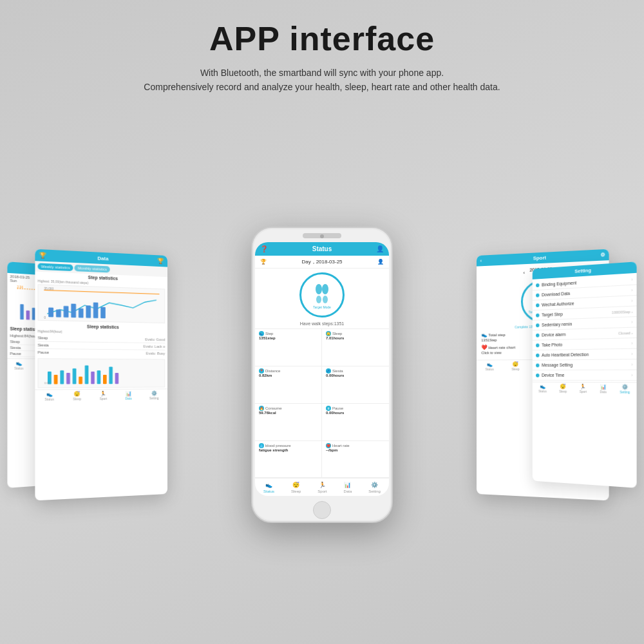  What do you see at coordinates (585, 375) in the screenshot?
I see `setting-screen: Setting Binding Equipment › Download Dat…` at bounding box center [585, 375].